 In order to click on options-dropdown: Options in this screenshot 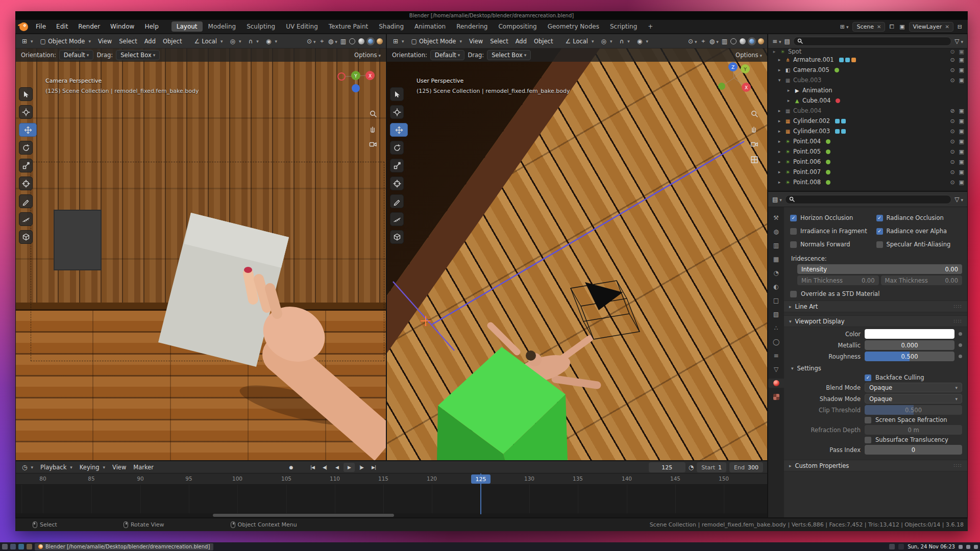, I will do `click(749, 55)`.